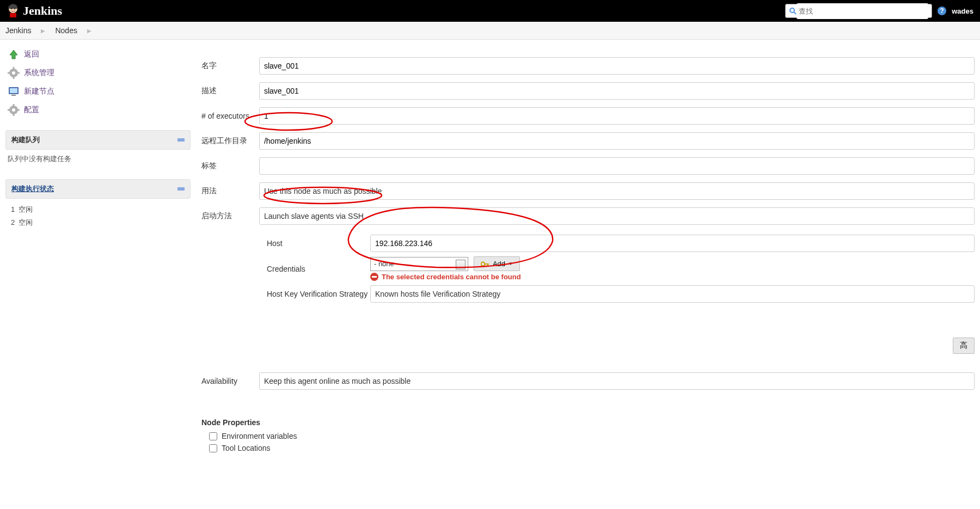 The image size is (980, 509). What do you see at coordinates (259, 436) in the screenshot?
I see `env-vars-label: Environment variables` at bounding box center [259, 436].